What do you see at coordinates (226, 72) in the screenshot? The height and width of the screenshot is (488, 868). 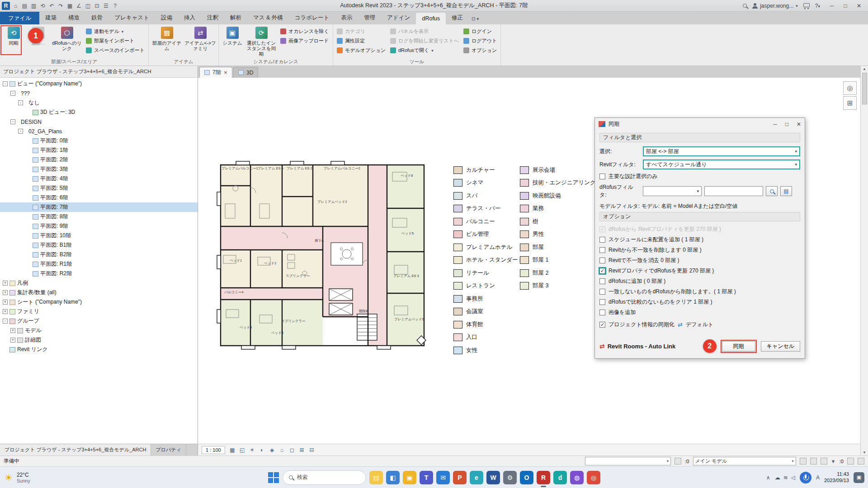 I see `close-view-icon: ✕` at bounding box center [226, 72].